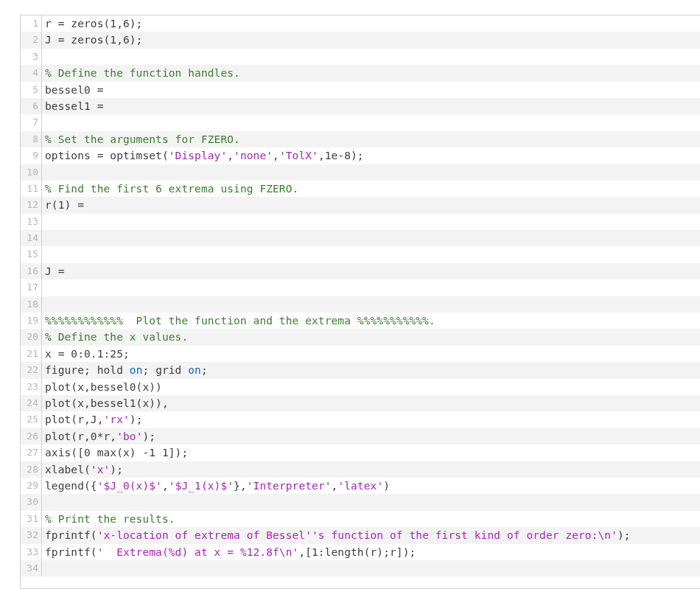  I want to click on code-text: plot(r,J,'rx');, so click(371, 419).